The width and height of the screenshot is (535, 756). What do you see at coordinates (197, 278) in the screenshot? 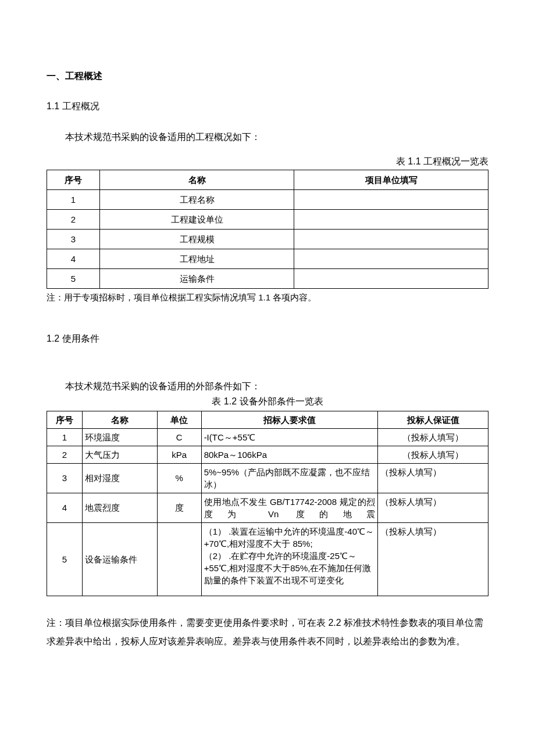
I see `cell-name: 运输条件` at bounding box center [197, 278].